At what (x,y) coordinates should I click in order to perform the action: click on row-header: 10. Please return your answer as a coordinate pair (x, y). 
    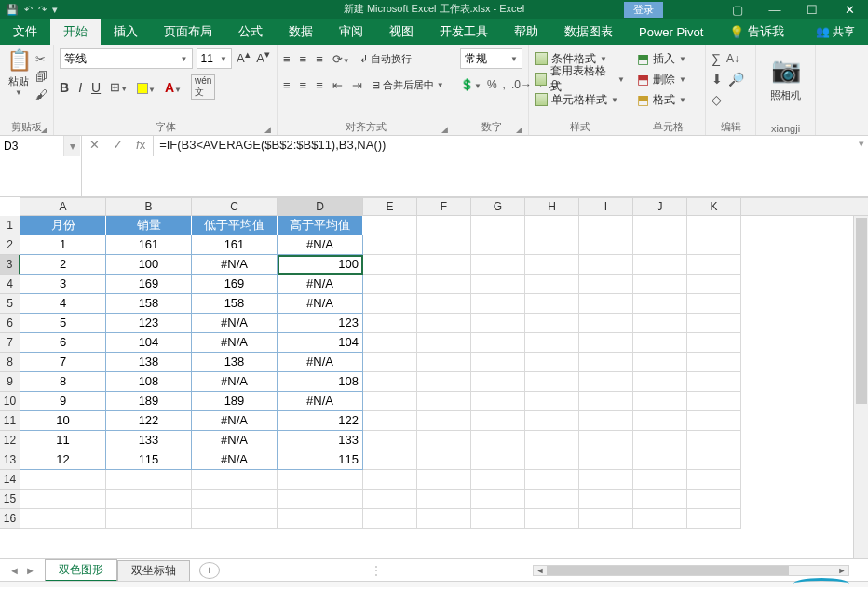
    Looking at the image, I should click on (10, 402).